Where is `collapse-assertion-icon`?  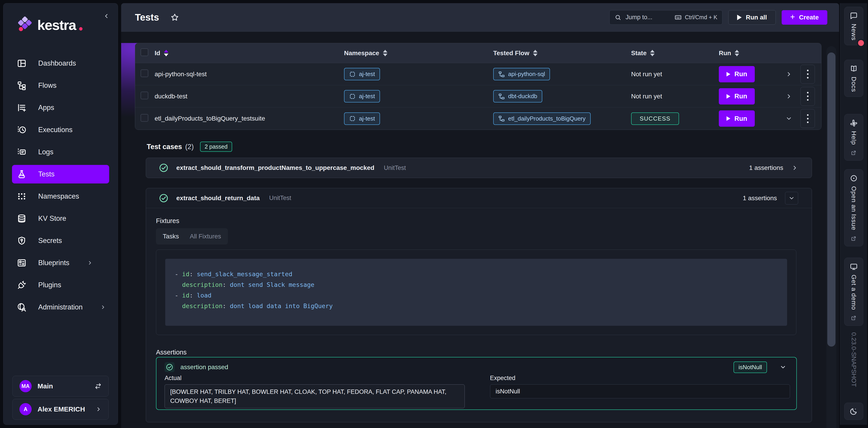
collapse-assertion-icon is located at coordinates (783, 367).